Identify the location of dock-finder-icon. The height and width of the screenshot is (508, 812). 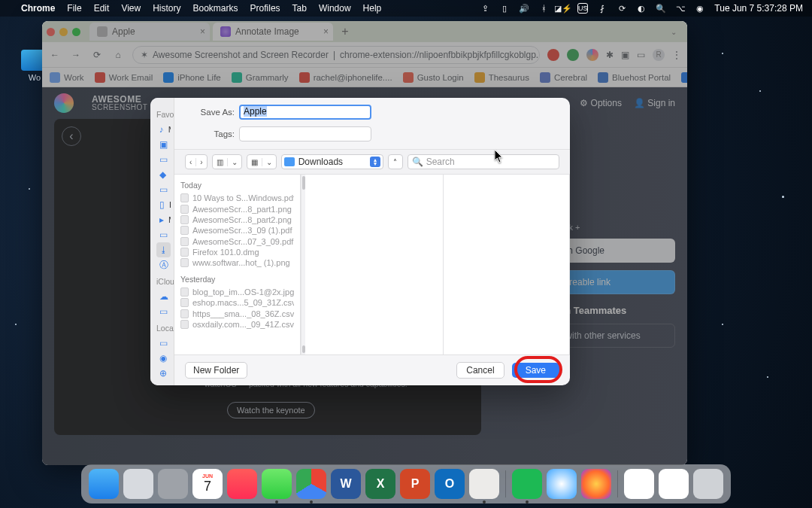
(104, 484).